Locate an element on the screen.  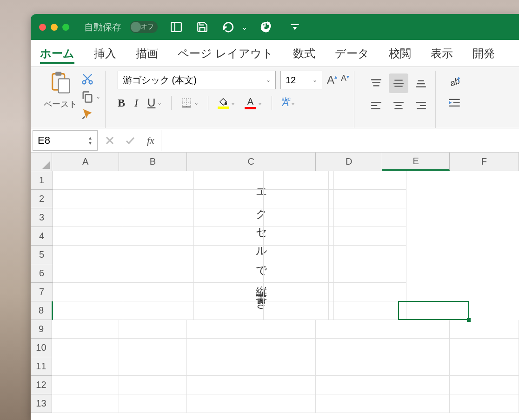
row-header: 10 is located at coordinates (41, 348).